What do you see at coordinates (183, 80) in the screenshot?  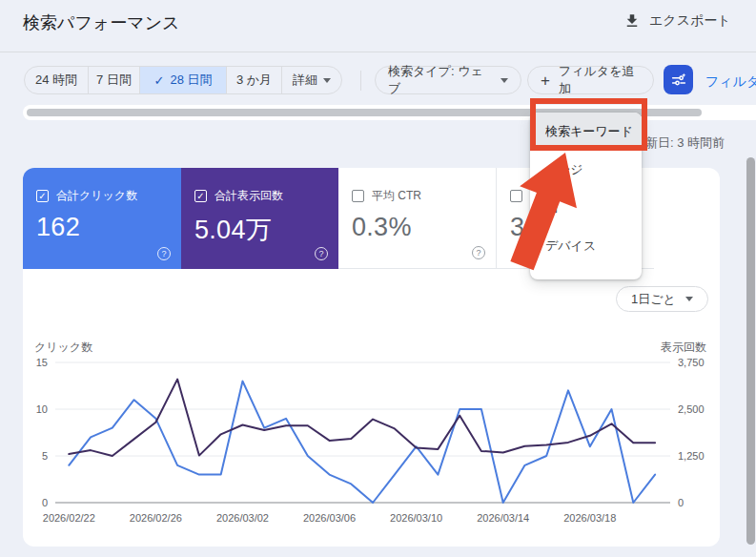 I see `date-range-segmented-control: 24 時間 7 日間 ✓28 日間 3 か月 詳細` at bounding box center [183, 80].